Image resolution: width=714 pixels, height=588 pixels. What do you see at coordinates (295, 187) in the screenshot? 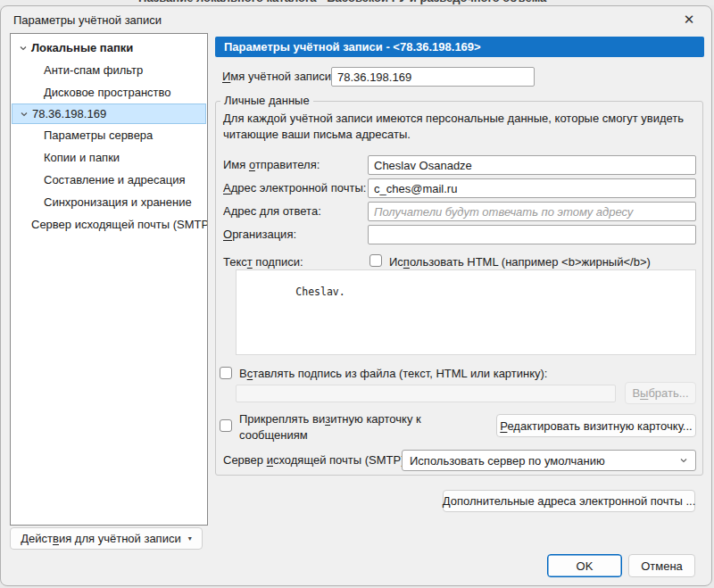
I see `email-label: Адрес электронной почты:` at bounding box center [295, 187].